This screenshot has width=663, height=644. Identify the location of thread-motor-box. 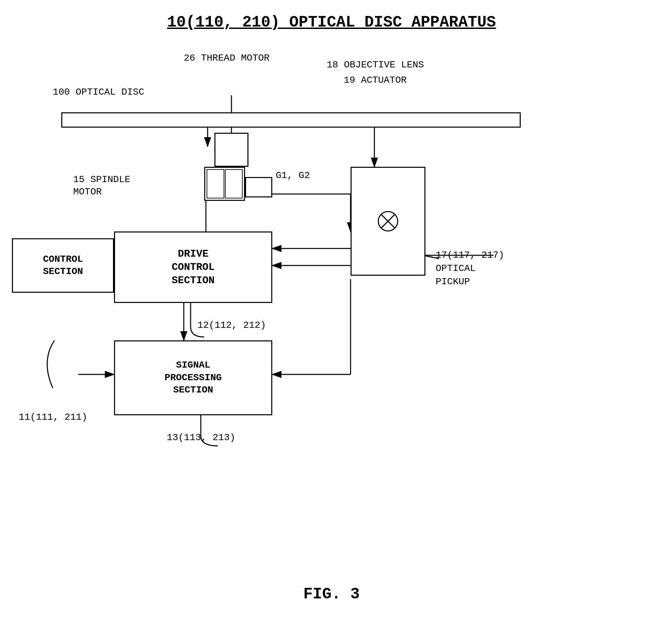
(231, 150).